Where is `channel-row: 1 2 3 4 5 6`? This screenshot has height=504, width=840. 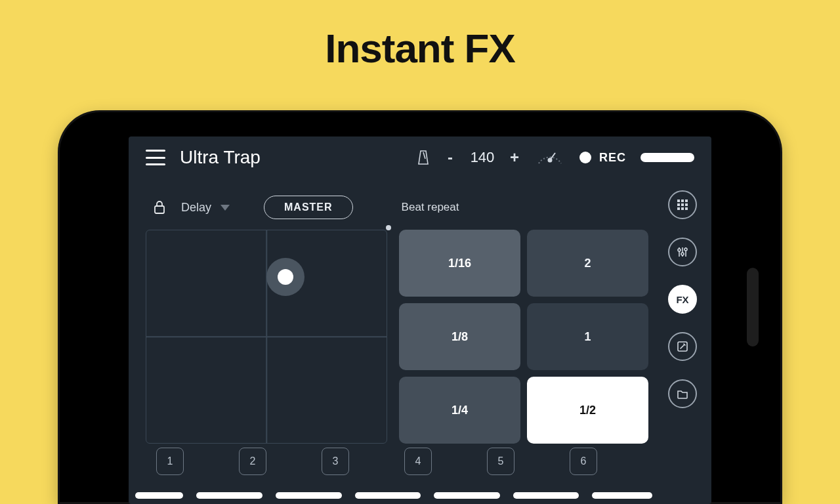 channel-row: 1 2 3 4 5 6 is located at coordinates (399, 463).